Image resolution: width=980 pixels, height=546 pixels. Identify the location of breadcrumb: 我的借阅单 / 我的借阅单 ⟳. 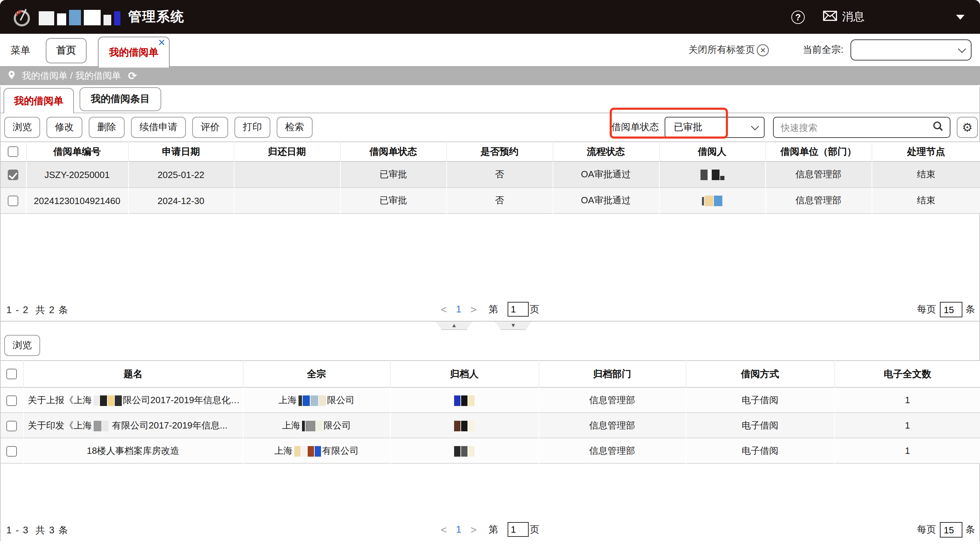
(490, 76).